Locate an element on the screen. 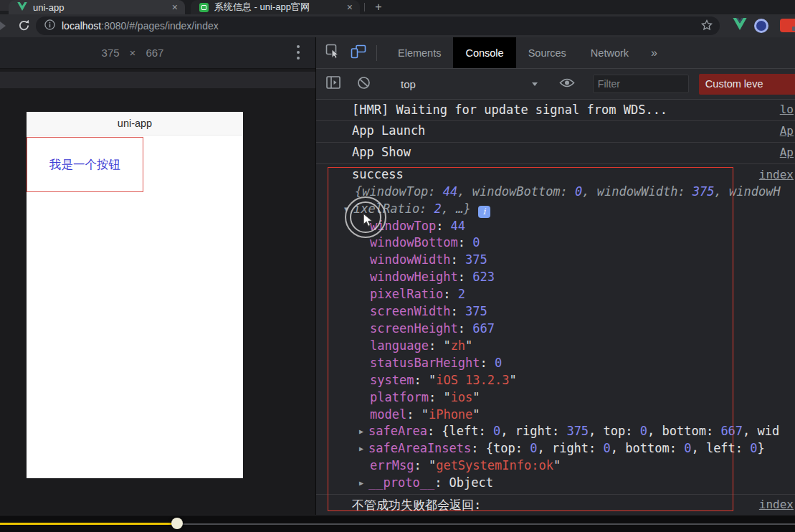  console-row: App LaunchAp is located at coordinates (556, 131).